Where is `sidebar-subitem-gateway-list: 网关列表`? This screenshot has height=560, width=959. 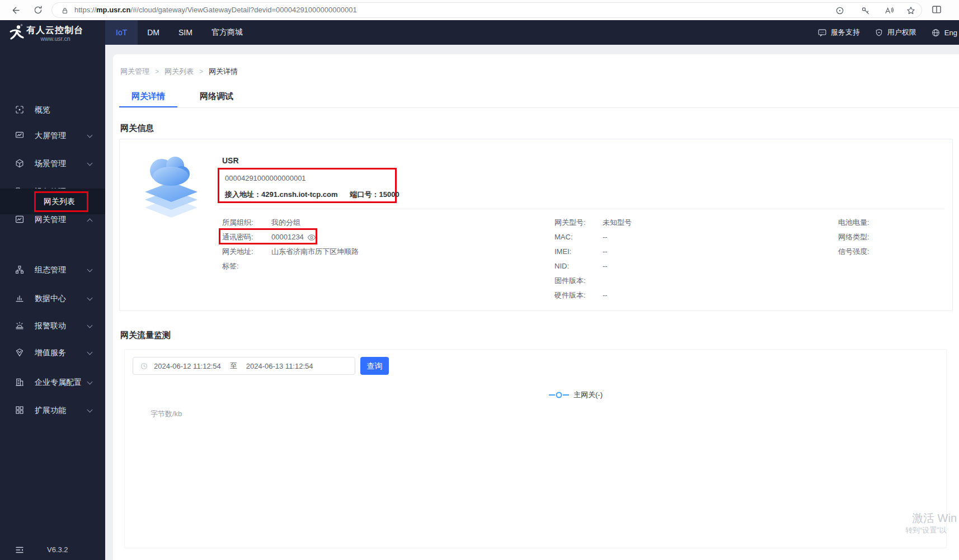
sidebar-subitem-gateway-list: 网关列表 is located at coordinates (53, 201).